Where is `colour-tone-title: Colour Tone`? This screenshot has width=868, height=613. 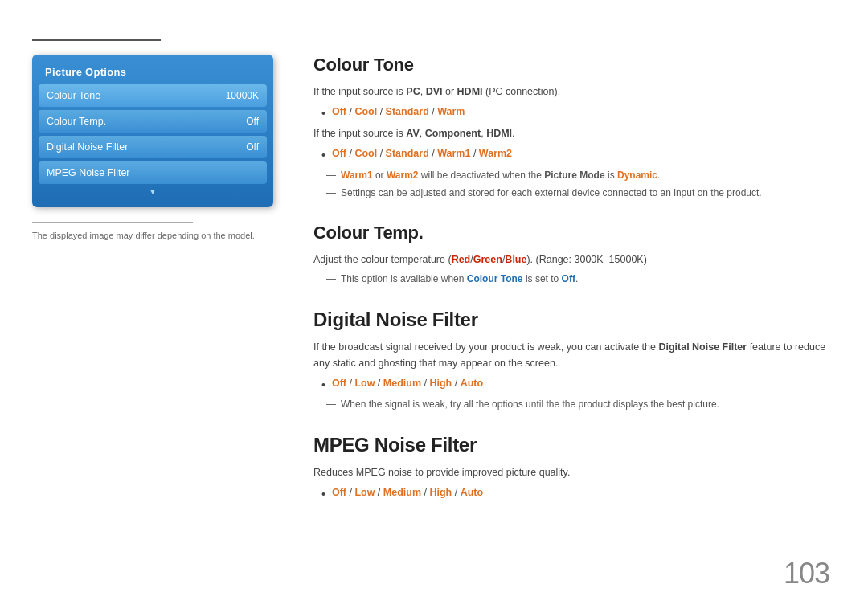 colour-tone-title: Colour Tone is located at coordinates (575, 65).